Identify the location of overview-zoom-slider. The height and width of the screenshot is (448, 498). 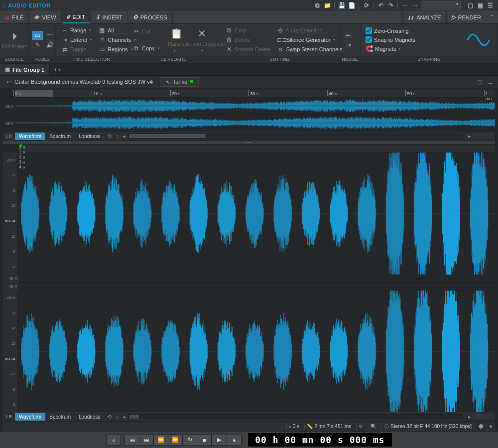
(483, 136).